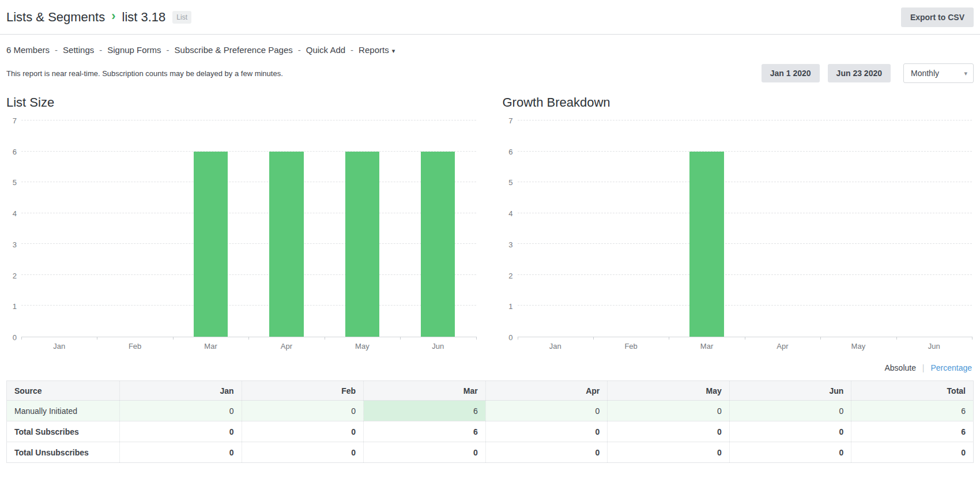  I want to click on page-title: list 3.18, so click(144, 17).